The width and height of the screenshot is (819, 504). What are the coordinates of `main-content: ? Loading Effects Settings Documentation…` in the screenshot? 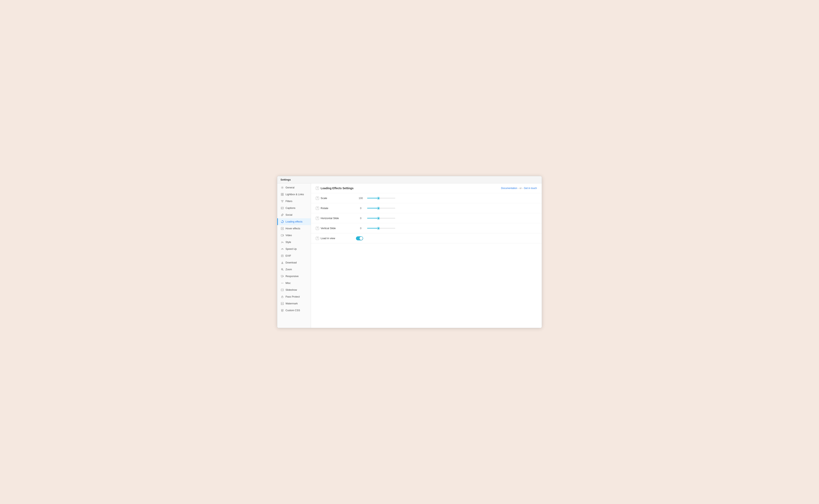 It's located at (426, 256).